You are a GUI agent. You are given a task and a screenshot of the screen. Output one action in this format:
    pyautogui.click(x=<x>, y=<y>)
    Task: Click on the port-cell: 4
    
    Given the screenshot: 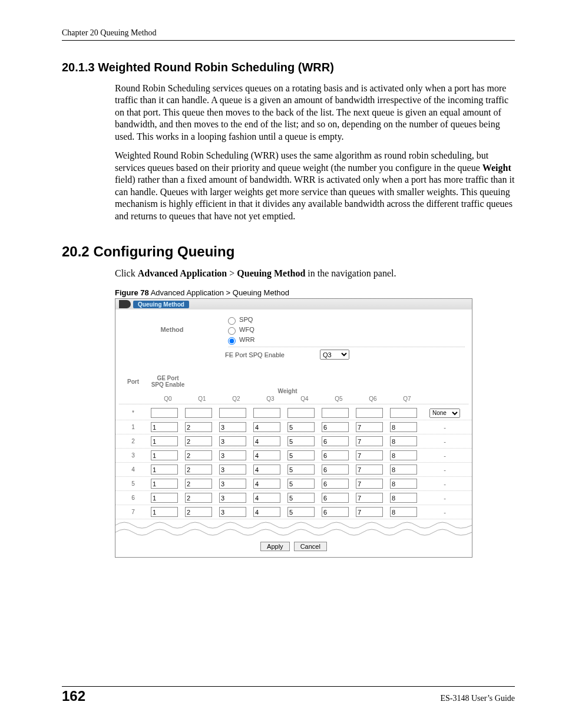 What is the action you would take?
    pyautogui.click(x=133, y=469)
    